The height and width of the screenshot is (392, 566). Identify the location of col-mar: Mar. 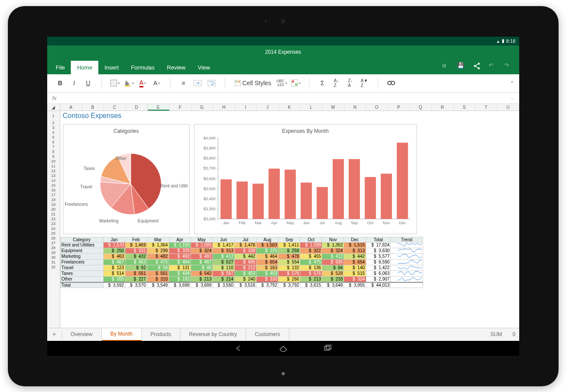
(158, 239).